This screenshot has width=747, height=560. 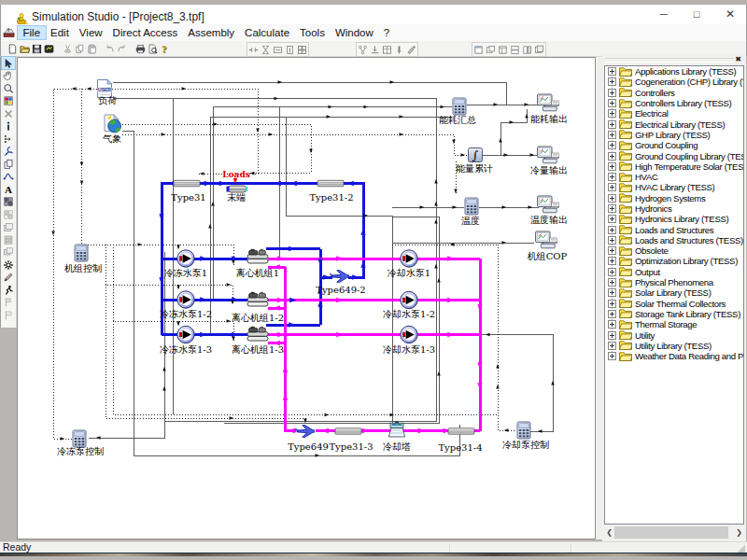 I want to click on print-button, so click(x=140, y=49).